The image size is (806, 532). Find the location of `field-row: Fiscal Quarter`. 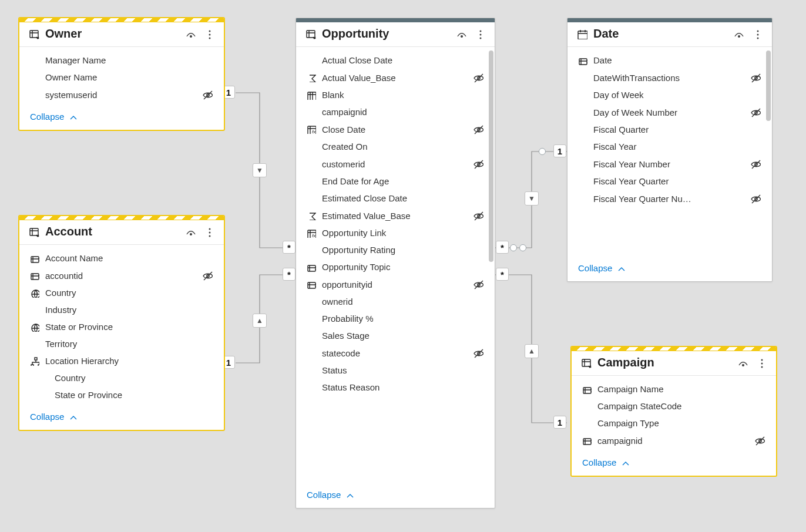

field-row: Fiscal Quarter is located at coordinates (670, 129).